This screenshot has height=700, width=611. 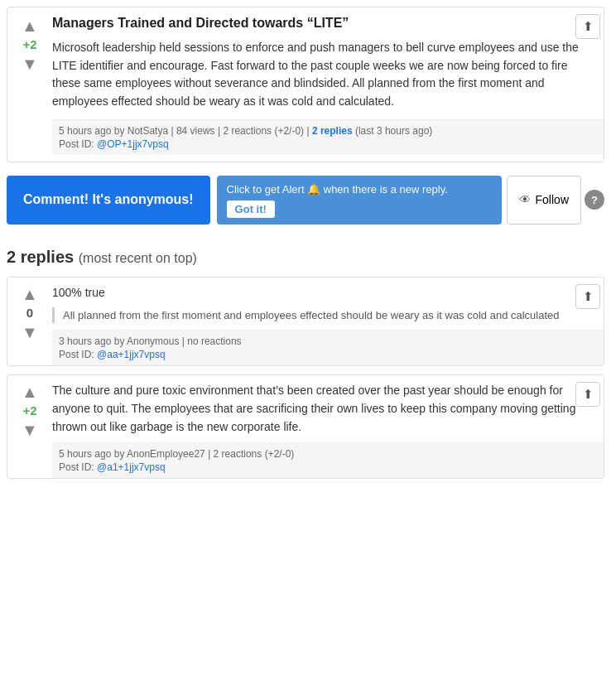 I want to click on alert-text: Click to get Alert 🔔 when there is a new…, so click(x=359, y=190).